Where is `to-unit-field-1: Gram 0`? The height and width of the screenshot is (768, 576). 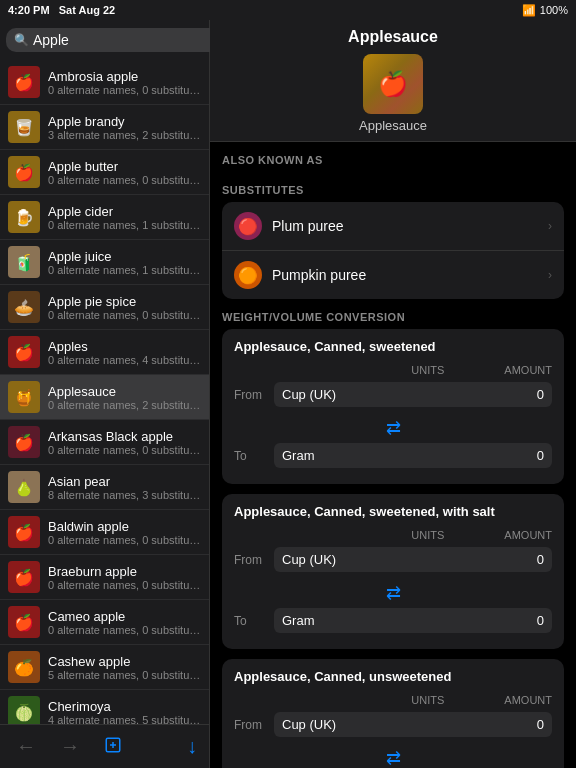 to-unit-field-1: Gram 0 is located at coordinates (413, 456).